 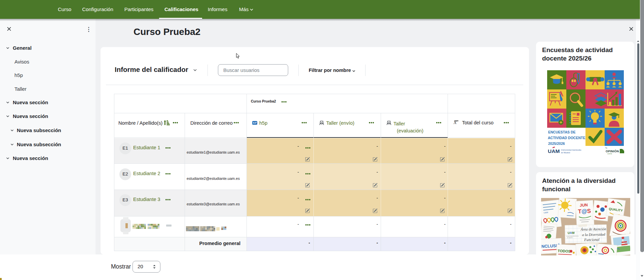 I want to click on svg-text: ACTIVIDAD DOCENTE, so click(x=566, y=138).